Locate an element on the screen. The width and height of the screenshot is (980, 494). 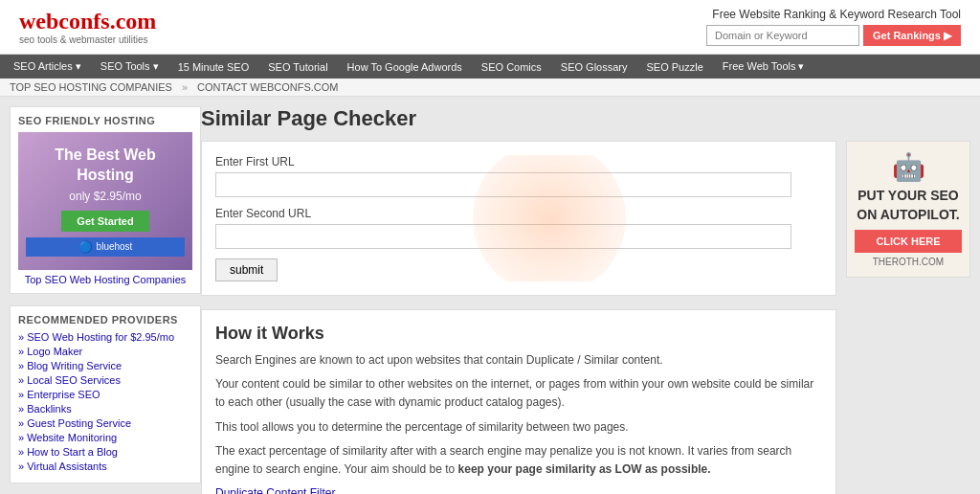
hosting-price: only $2.95/mo is located at coordinates (105, 196).